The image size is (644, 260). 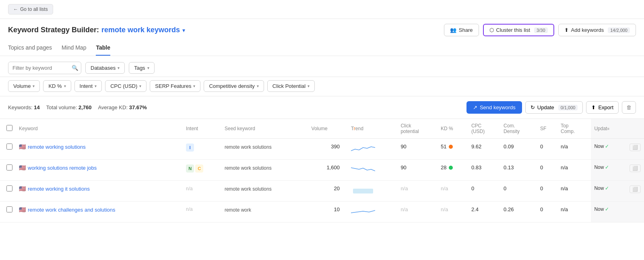 I want to click on add-kw-badge: 14/2,000, so click(x=619, y=30).